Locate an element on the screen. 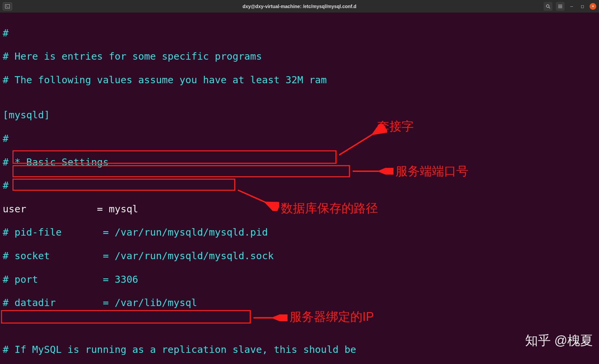 This screenshot has height=364, width=599. config-port: # port = 3306 is located at coordinates (300, 280).